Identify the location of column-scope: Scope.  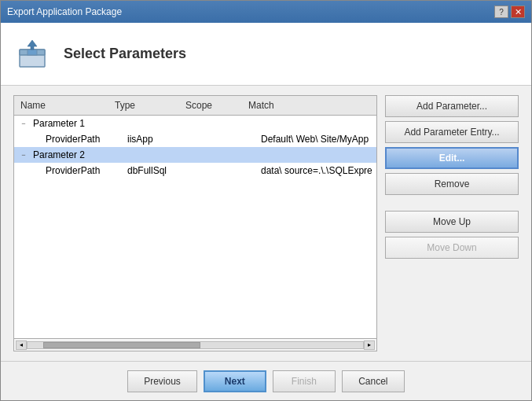
(211, 105).